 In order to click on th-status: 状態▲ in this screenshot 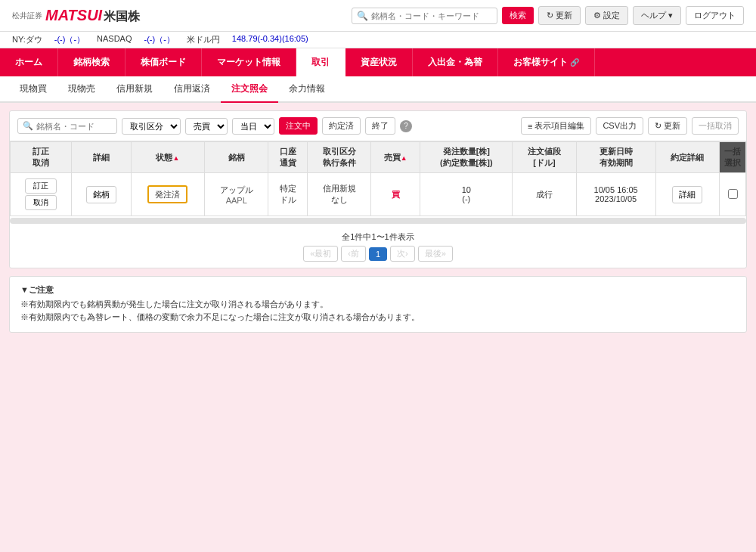, I will do `click(168, 157)`.